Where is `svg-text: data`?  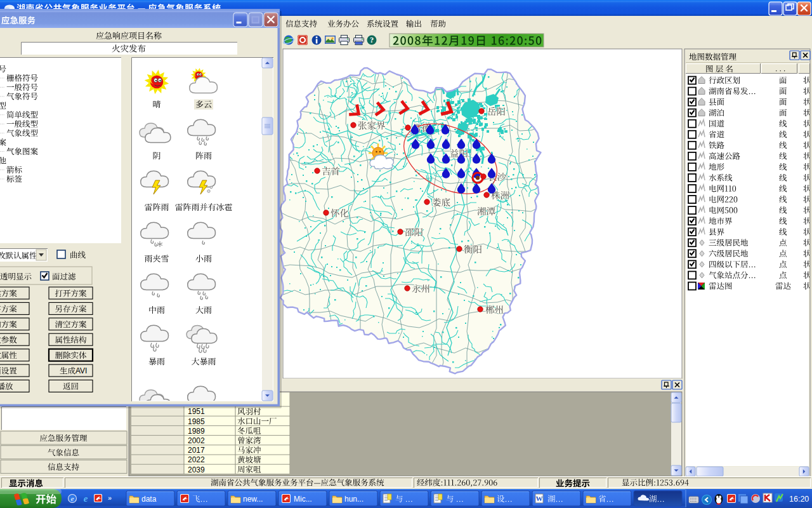 svg-text: data is located at coordinates (149, 499).